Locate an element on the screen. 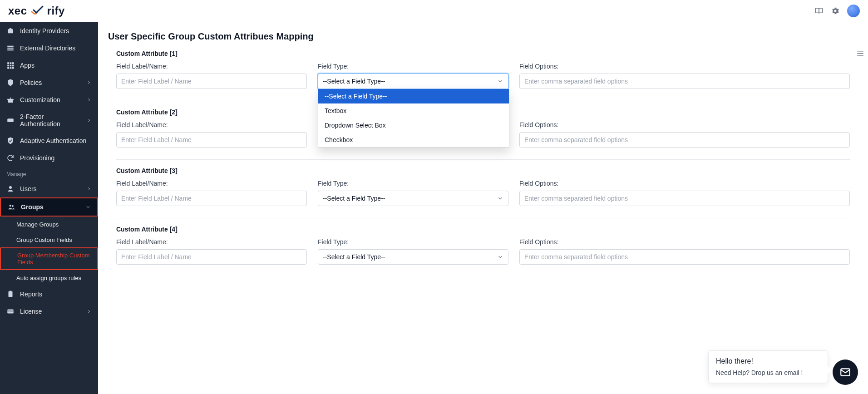 Image resolution: width=868 pixels, height=394 pixels. dropdown-item: Dropdown Select Box is located at coordinates (414, 125).